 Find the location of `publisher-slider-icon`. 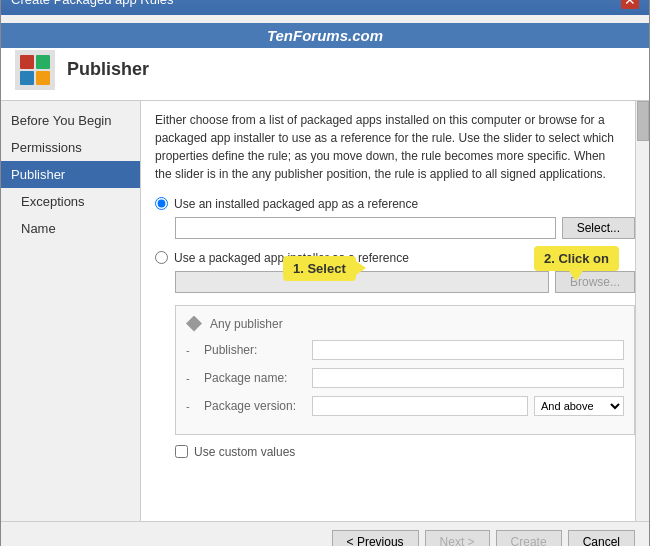

publisher-slider-icon is located at coordinates (194, 324).